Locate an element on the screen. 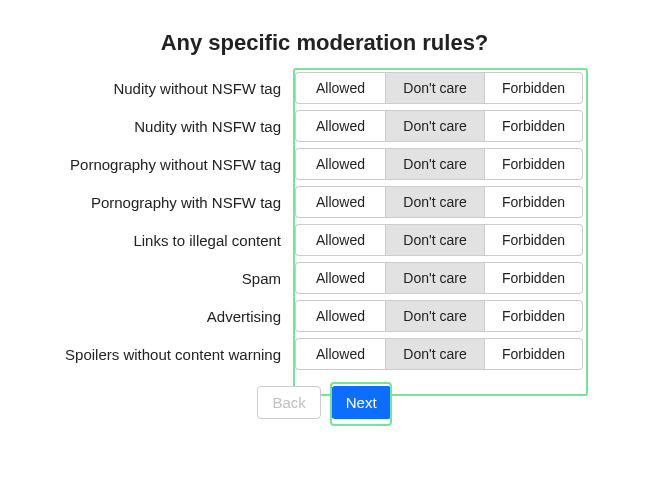 The height and width of the screenshot is (501, 649). rule-row: Spoilers without content warningAllowedD… is located at coordinates (324, 354).